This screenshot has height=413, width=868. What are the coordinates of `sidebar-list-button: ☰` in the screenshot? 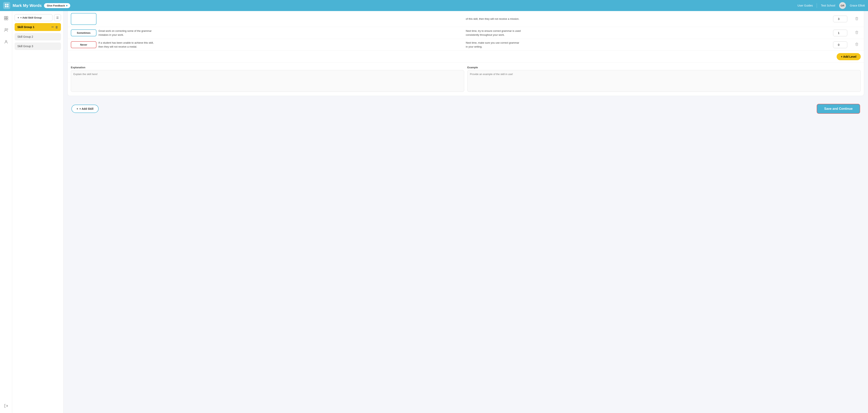 It's located at (57, 18).